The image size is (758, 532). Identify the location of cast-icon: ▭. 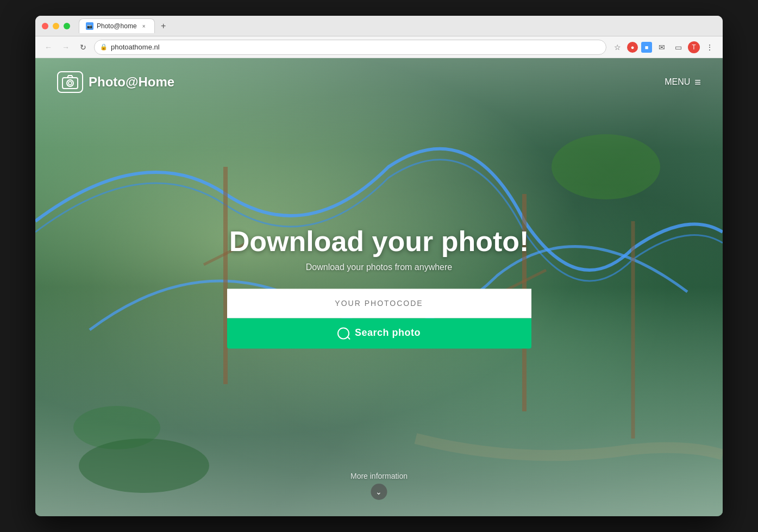
(678, 47).